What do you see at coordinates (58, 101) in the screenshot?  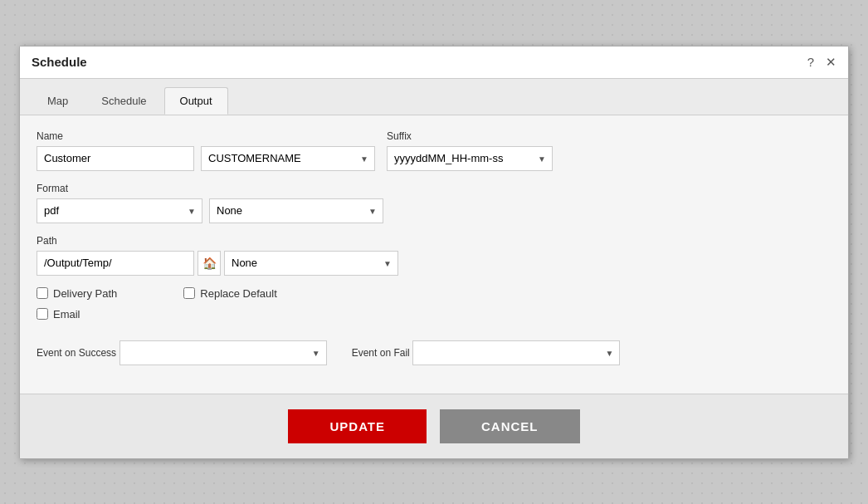 I see `tab-map: Map` at bounding box center [58, 101].